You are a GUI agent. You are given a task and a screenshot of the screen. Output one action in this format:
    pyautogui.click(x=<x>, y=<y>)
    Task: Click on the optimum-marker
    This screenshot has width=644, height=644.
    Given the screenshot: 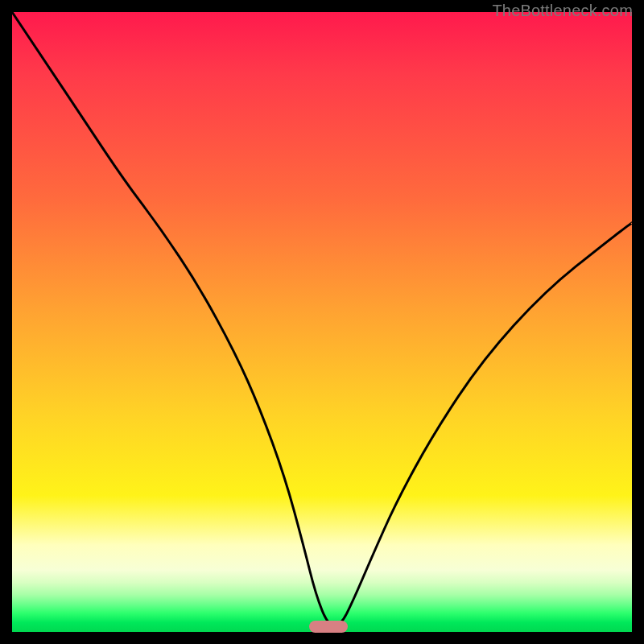 What is the action you would take?
    pyautogui.click(x=328, y=626)
    